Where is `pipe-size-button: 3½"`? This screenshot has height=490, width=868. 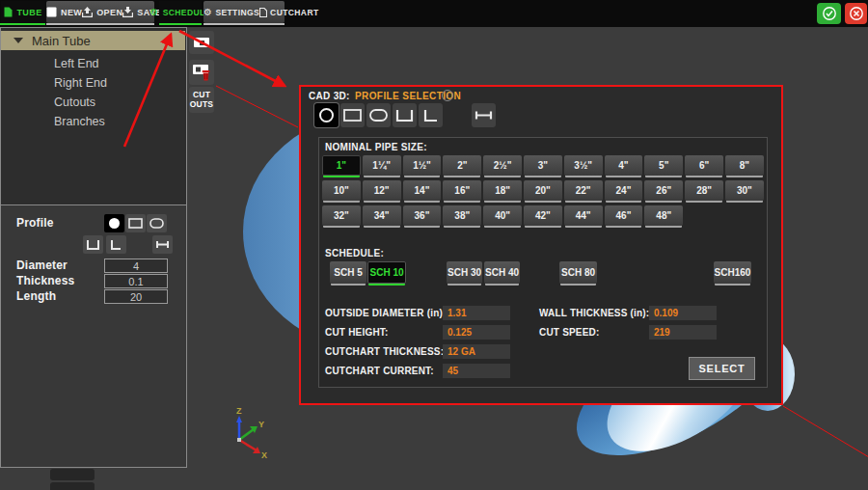 pipe-size-button: 3½" is located at coordinates (583, 166).